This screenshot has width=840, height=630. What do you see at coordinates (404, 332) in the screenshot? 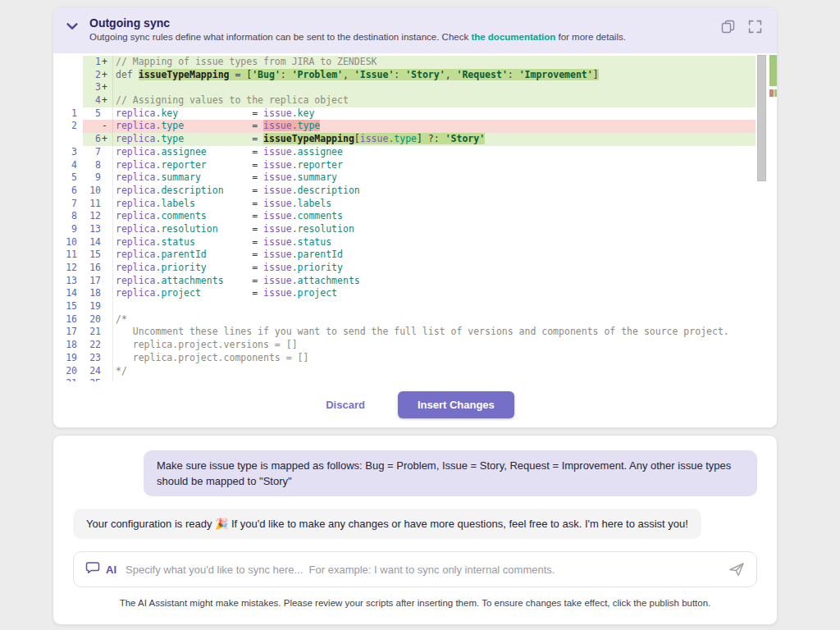
I see `diff-row: 1721 Uncomment these lines if you want t…` at bounding box center [404, 332].